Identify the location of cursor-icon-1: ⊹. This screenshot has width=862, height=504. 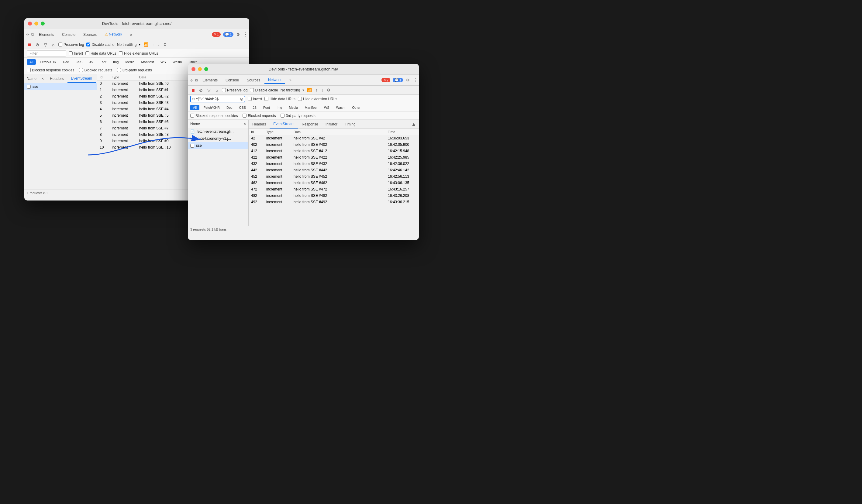
(28, 34).